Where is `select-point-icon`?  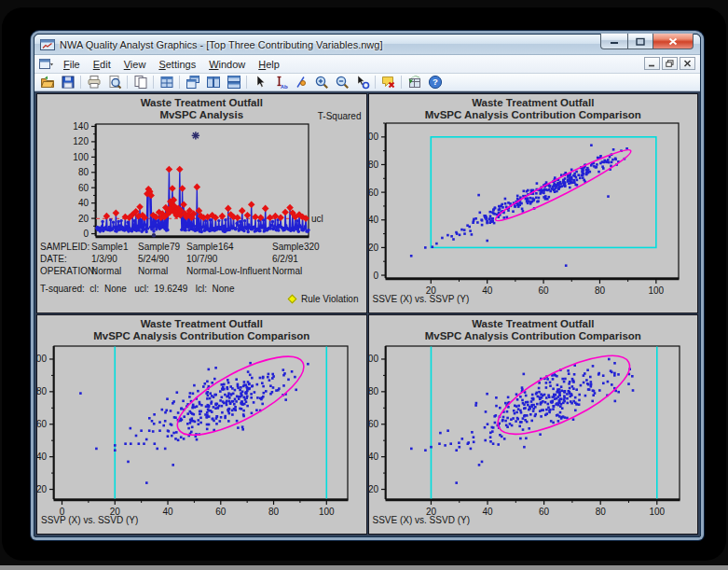 select-point-icon is located at coordinates (363, 82).